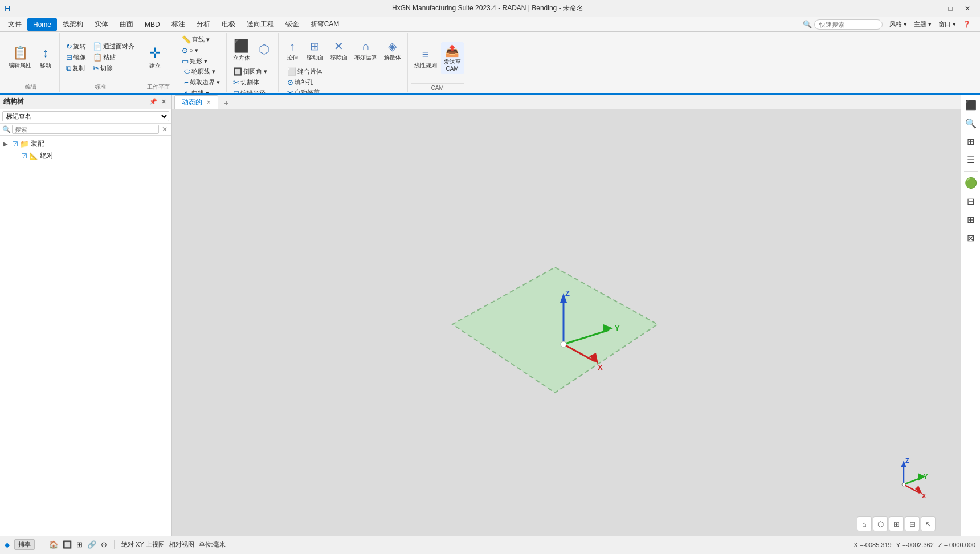 The width and height of the screenshot is (980, 554). Describe the element at coordinates (209, 103) in the screenshot. I see `tab-close-icon: ✕` at that location.